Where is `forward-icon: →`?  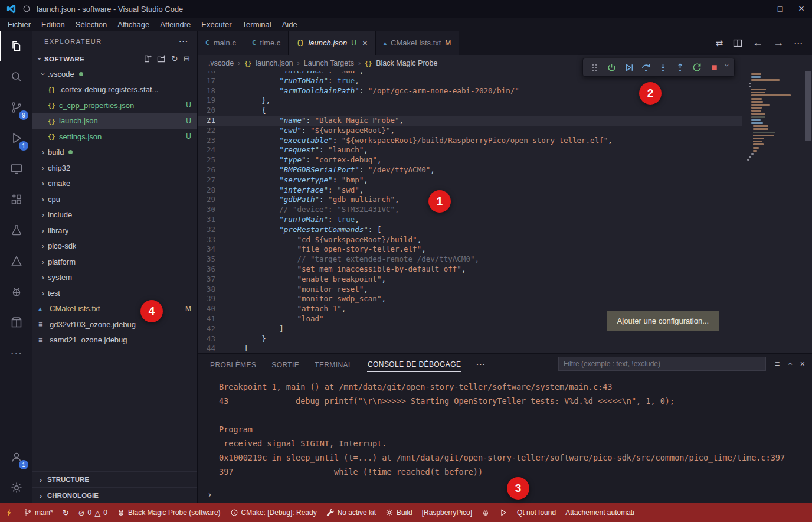 forward-icon: → is located at coordinates (778, 43).